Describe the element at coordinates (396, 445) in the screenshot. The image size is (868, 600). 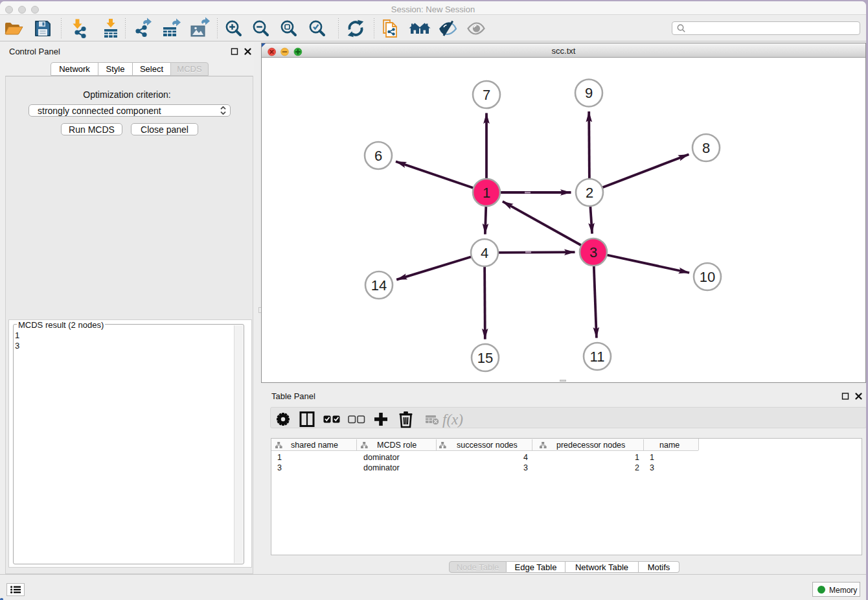
I see `svg-text: MCDS role` at that location.